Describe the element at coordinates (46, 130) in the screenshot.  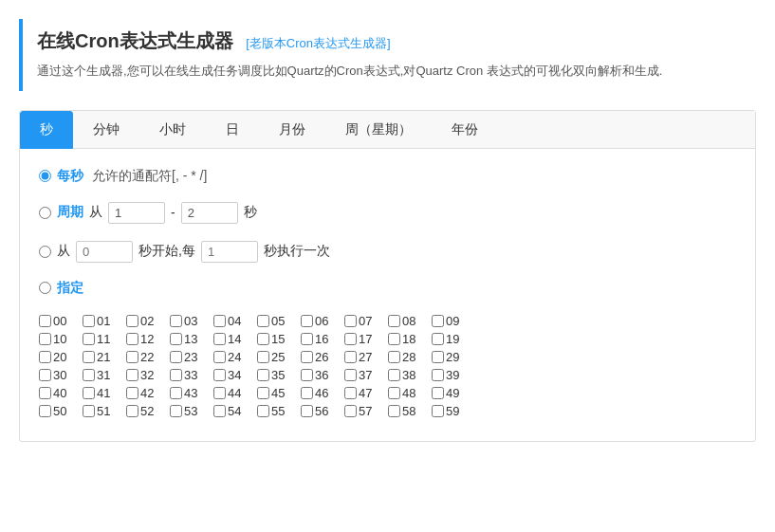
I see `tab-sec: 秒` at that location.